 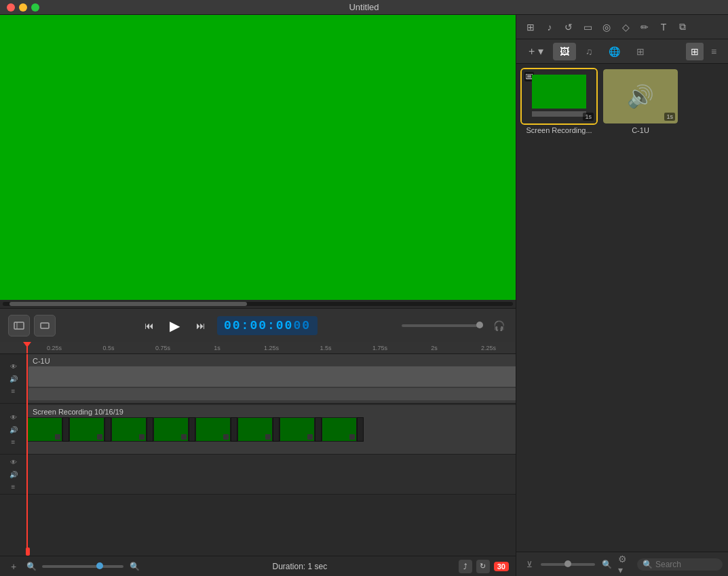 What do you see at coordinates (23, 7) in the screenshot?
I see `minimize-button` at bounding box center [23, 7].